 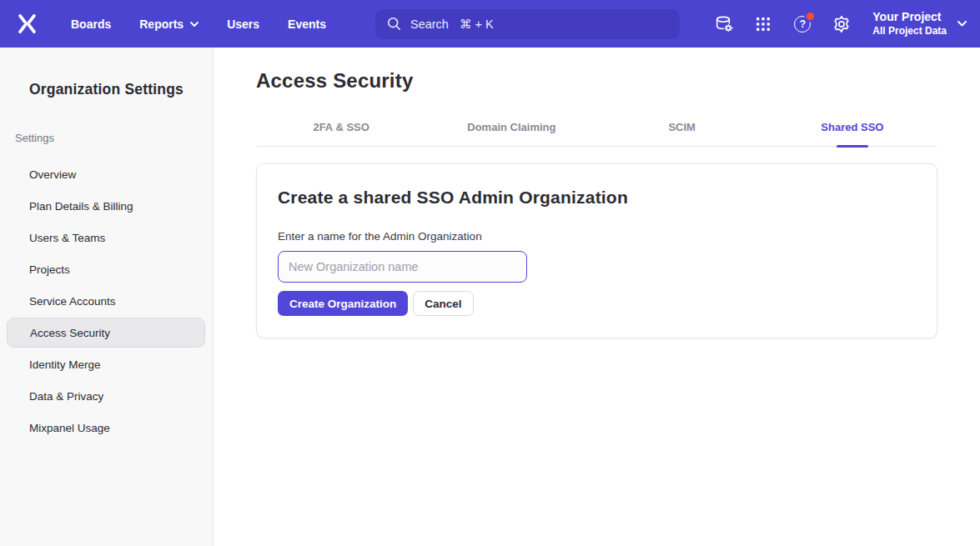 I want to click on sidebar-item-label: Access Security, so click(x=70, y=333).